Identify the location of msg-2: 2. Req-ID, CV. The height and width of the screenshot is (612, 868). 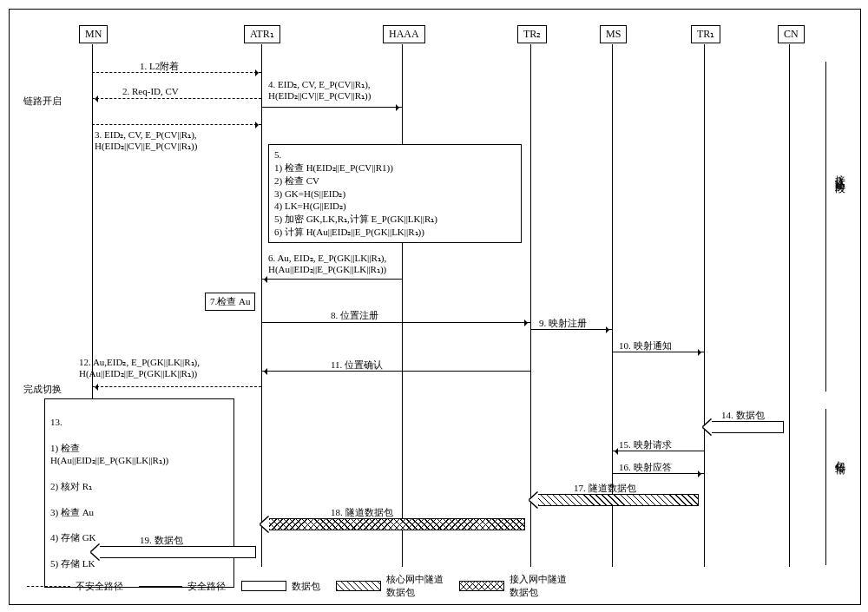
(151, 91).